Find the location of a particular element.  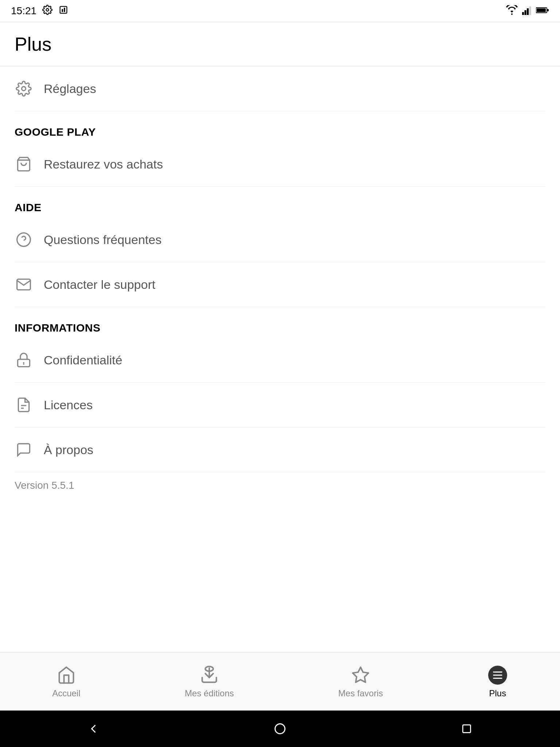

status-time: 15:21 is located at coordinates (24, 11).